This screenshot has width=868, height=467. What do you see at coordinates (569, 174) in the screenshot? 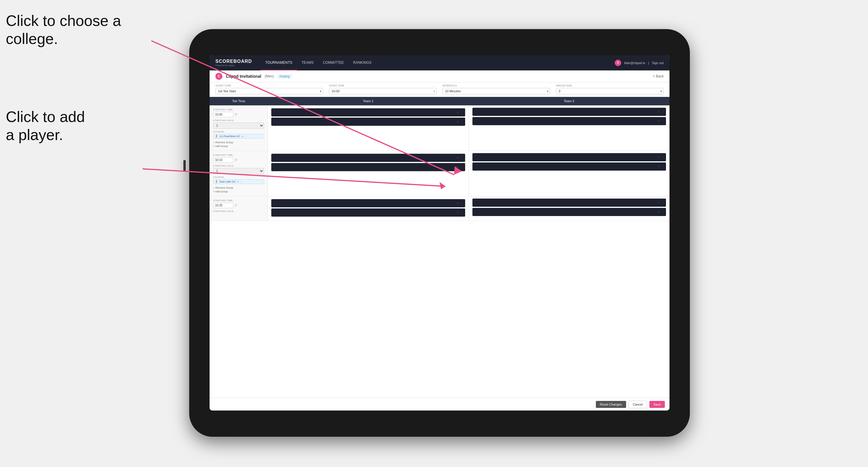
I see `group-team2-1: ✕ ⋮ ✕ ⋮` at bounding box center [569, 174].